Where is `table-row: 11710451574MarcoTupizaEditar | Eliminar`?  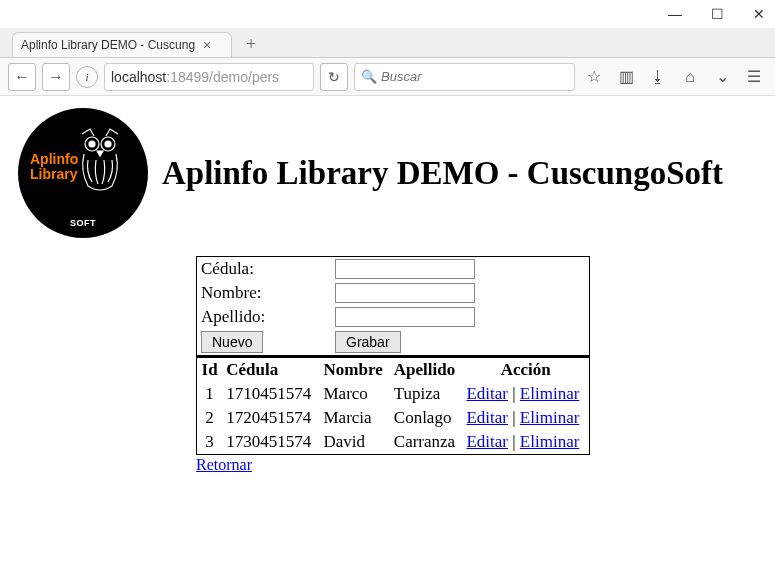
table-row: 11710451574MarcoTupizaEditar | Eliminar is located at coordinates (394, 394).